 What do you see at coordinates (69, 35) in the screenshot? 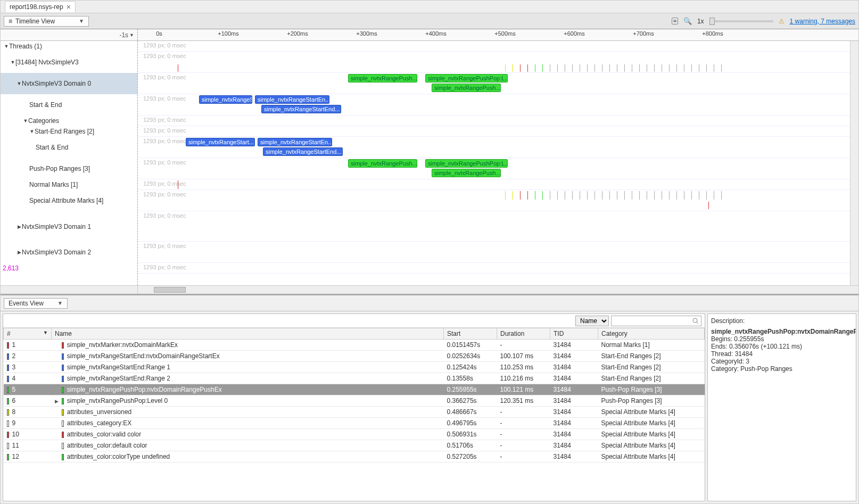
I see `ruler-origin: -1s ▼` at bounding box center [69, 35].